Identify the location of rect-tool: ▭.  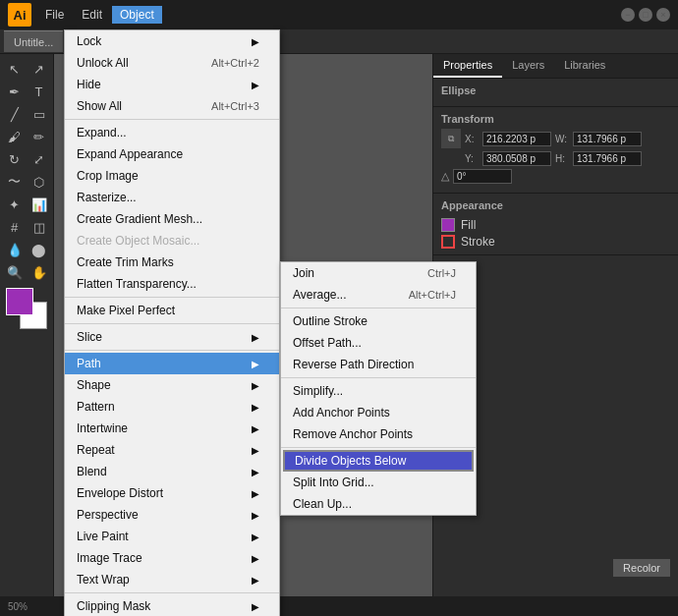
(39, 114).